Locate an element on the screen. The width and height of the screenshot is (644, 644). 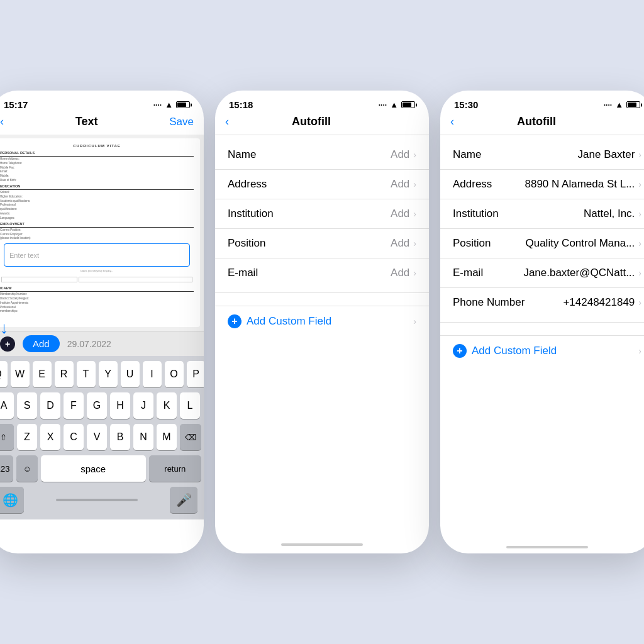
career-table is located at coordinates (97, 280).